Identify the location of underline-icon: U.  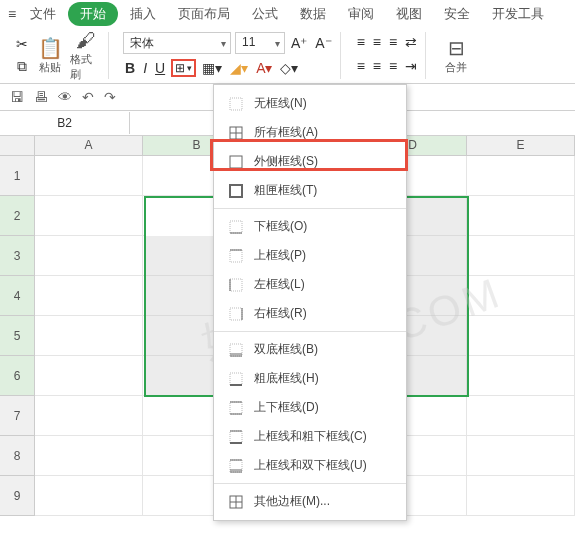
(160, 68).